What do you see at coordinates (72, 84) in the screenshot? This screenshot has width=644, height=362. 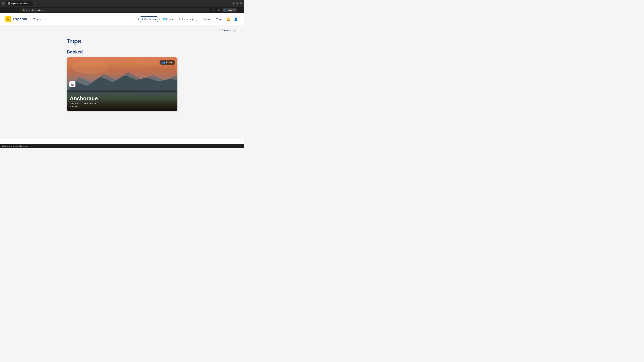 I see `car-icon-badge: 🚗` at bounding box center [72, 84].